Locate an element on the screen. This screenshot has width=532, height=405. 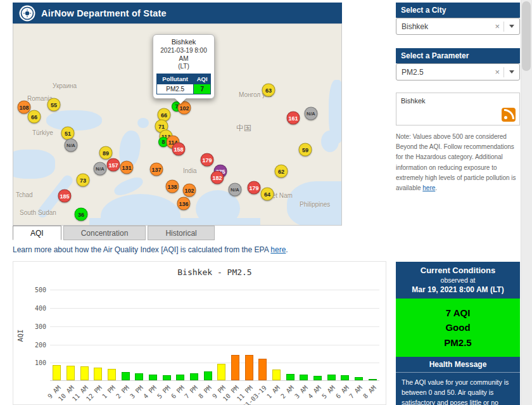
city-clear-icon: × is located at coordinates (497, 27).